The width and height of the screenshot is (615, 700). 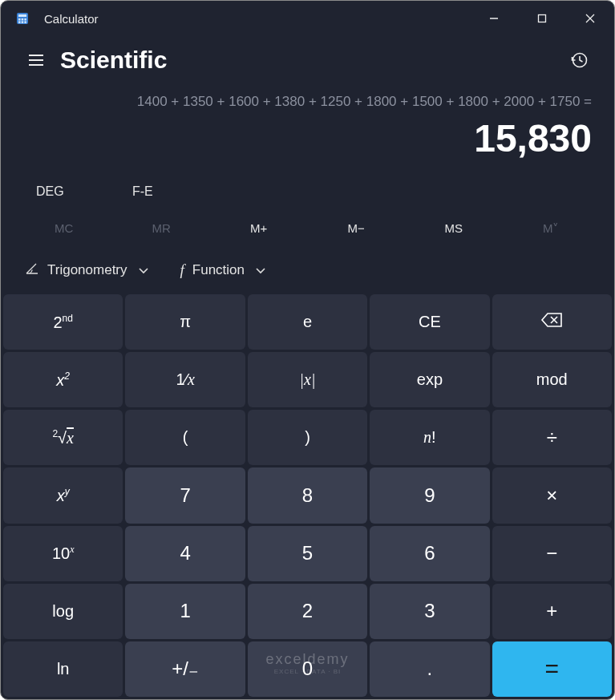 I want to click on second-key: 2nd, so click(x=63, y=322).